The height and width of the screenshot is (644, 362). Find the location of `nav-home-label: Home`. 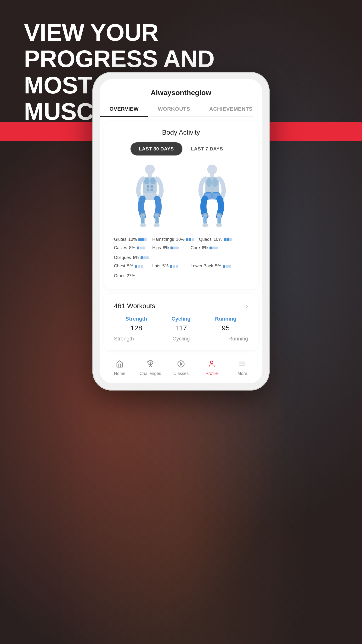

nav-home-label: Home is located at coordinates (120, 374).